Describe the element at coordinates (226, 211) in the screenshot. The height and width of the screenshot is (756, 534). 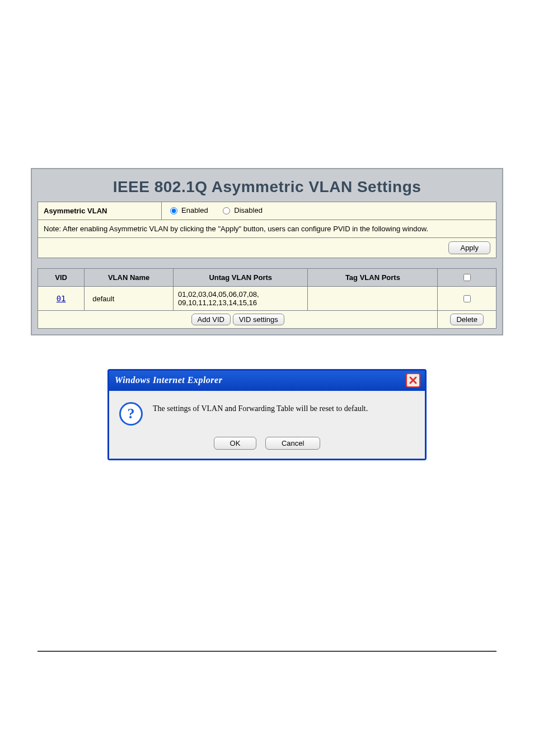
I see `disabled-radio` at that location.